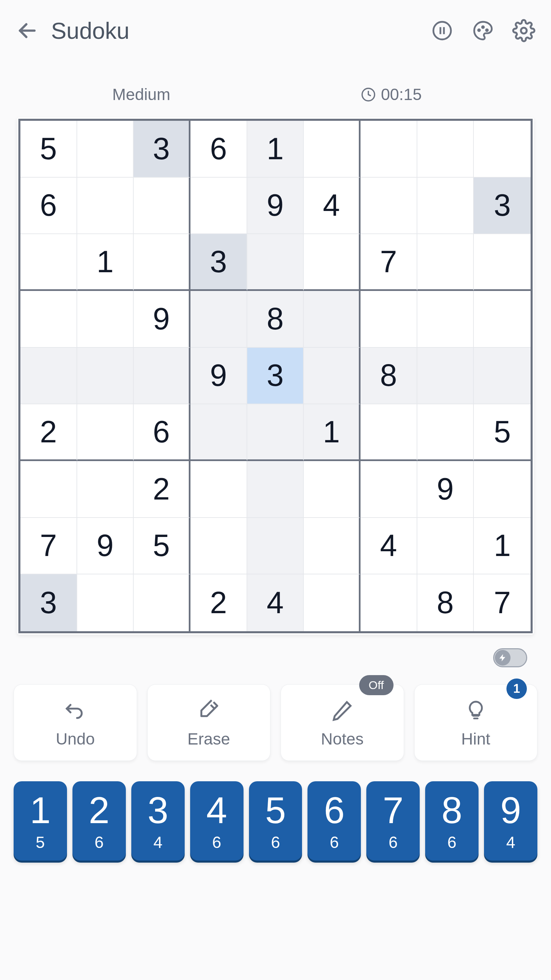  Describe the element at coordinates (332, 546) in the screenshot. I see `cell-r7-c5` at that location.